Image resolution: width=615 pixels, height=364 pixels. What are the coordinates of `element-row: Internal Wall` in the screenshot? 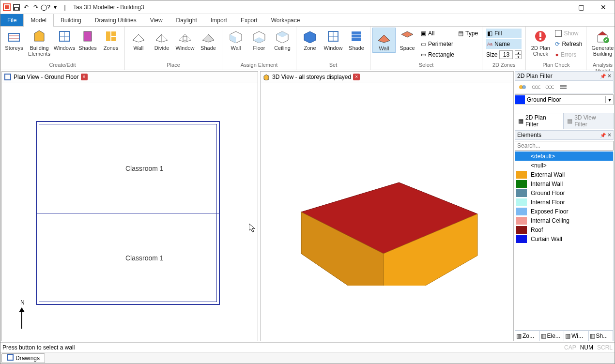 It's located at (564, 184).